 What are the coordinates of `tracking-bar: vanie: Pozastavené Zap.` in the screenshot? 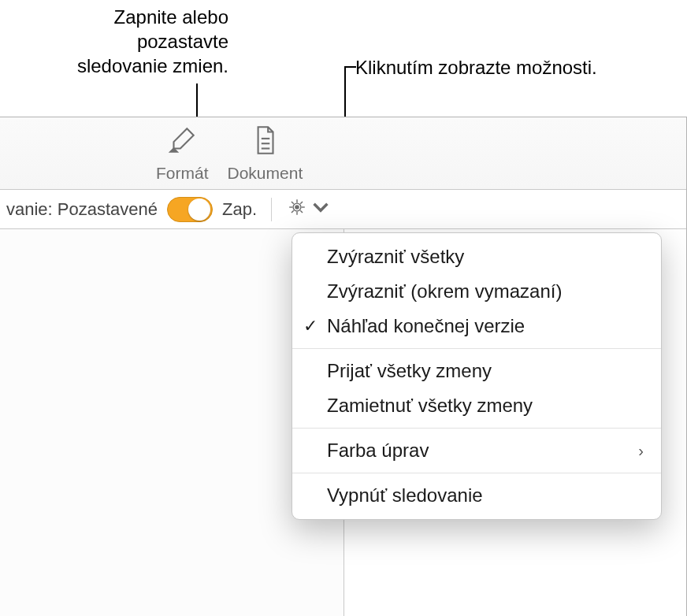 It's located at (344, 210).